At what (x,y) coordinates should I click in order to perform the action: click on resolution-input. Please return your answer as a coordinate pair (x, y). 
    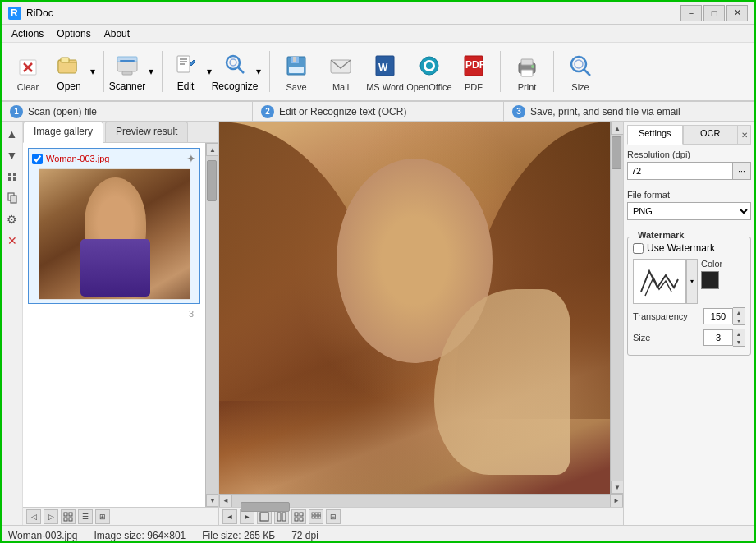
    Looking at the image, I should click on (680, 171).